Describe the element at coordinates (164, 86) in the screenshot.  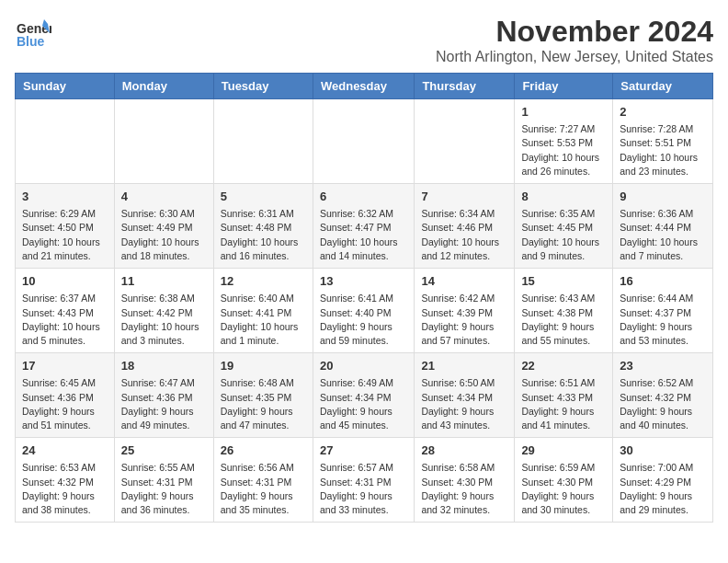
I see `header-monday: Monday` at that location.